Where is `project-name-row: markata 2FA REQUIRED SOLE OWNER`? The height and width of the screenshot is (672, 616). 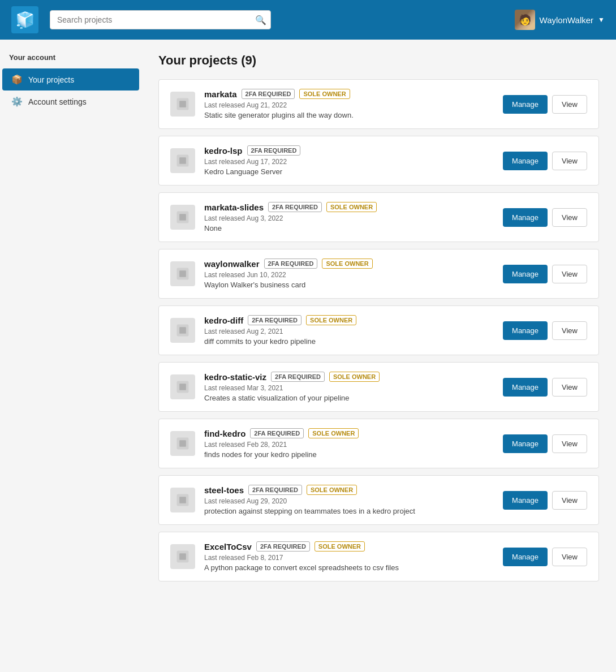
project-name-row: markata 2FA REQUIRED SOLE OWNER is located at coordinates (349, 94).